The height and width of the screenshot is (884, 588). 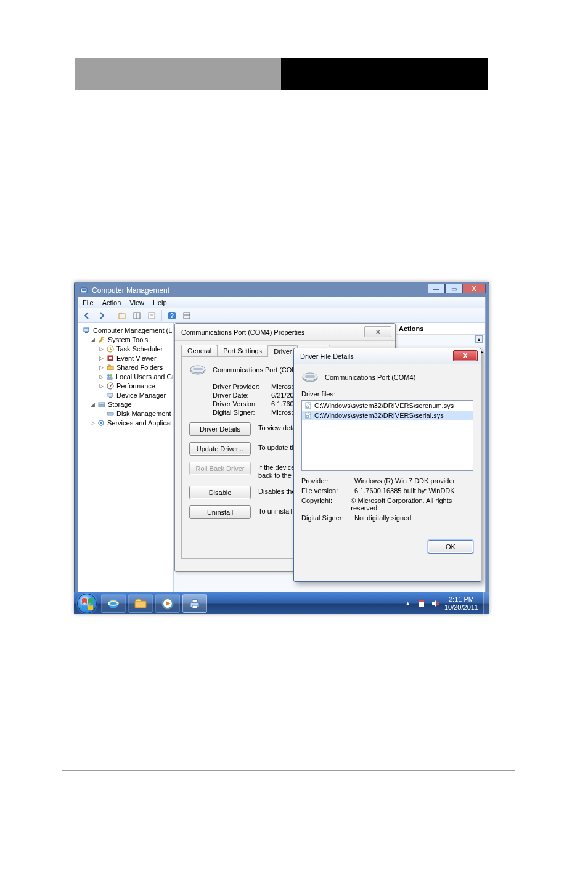 I want to click on driver-details-button: Driver Details, so click(x=220, y=429).